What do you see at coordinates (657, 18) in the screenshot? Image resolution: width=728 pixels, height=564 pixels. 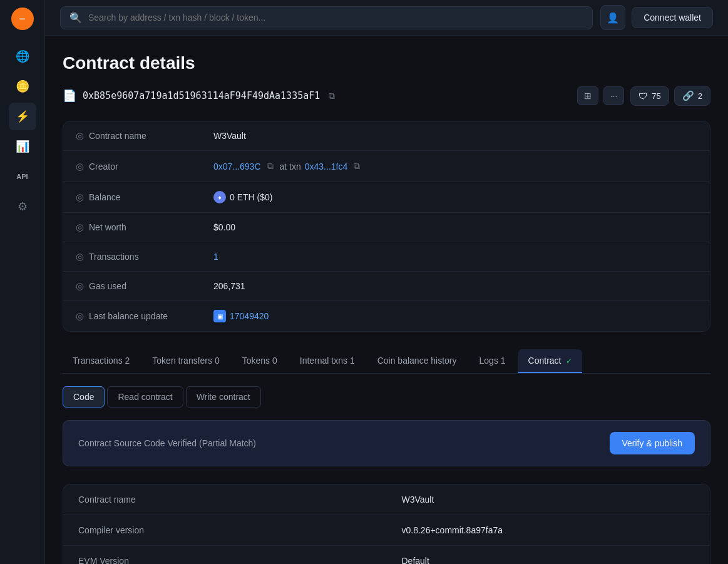 I see `header-actions: 👤 Connect wallet` at bounding box center [657, 18].